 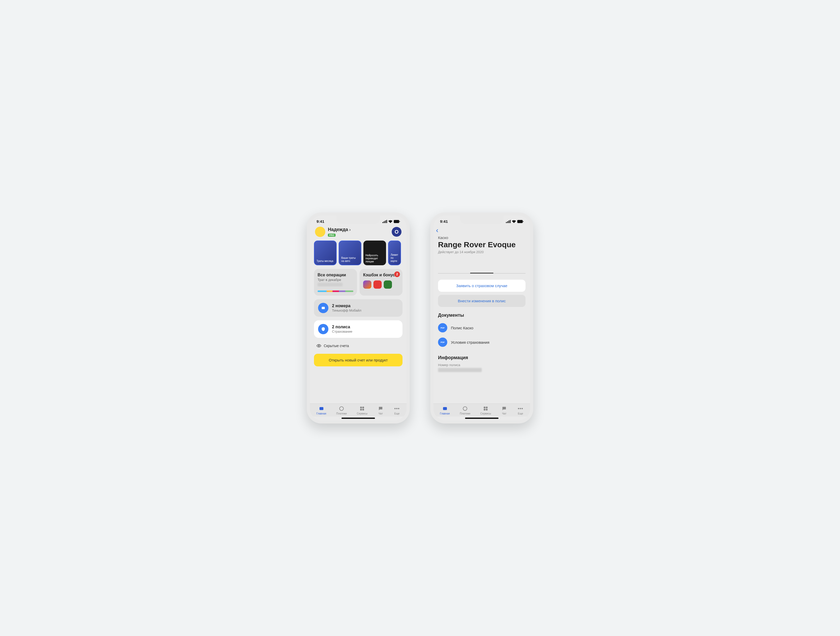 What do you see at coordinates (324, 329) in the screenshot?
I see `shield-icon` at bounding box center [324, 329].